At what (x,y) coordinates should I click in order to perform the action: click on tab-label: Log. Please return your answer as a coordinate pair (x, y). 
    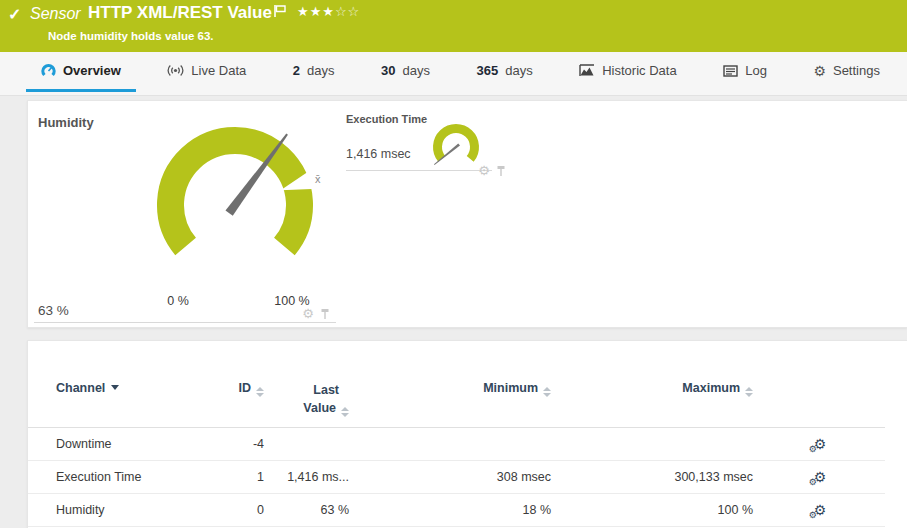
    Looking at the image, I should click on (756, 70).